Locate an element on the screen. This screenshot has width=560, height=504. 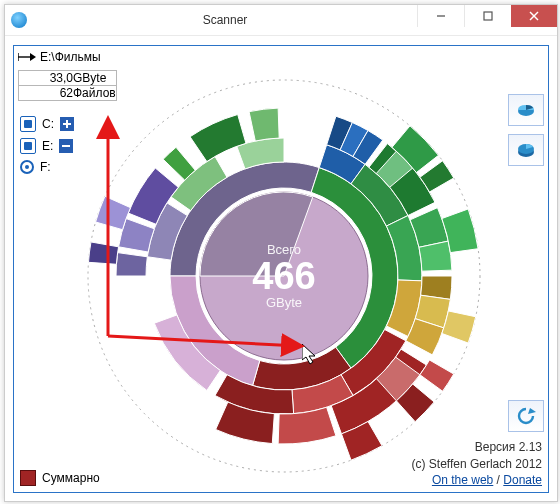
titlebar: Scanner is located at coordinates (281, 20).